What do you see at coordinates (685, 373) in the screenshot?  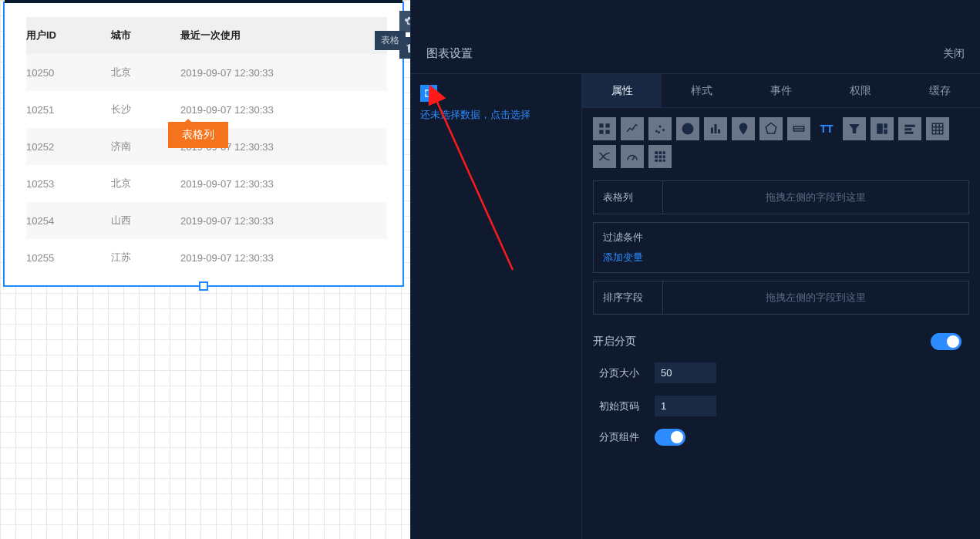 I see `page-size-input` at bounding box center [685, 373].